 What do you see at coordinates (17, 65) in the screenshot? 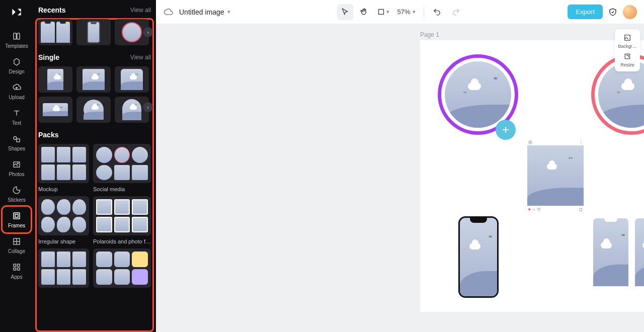
I see `rail-design: Design` at bounding box center [17, 65].